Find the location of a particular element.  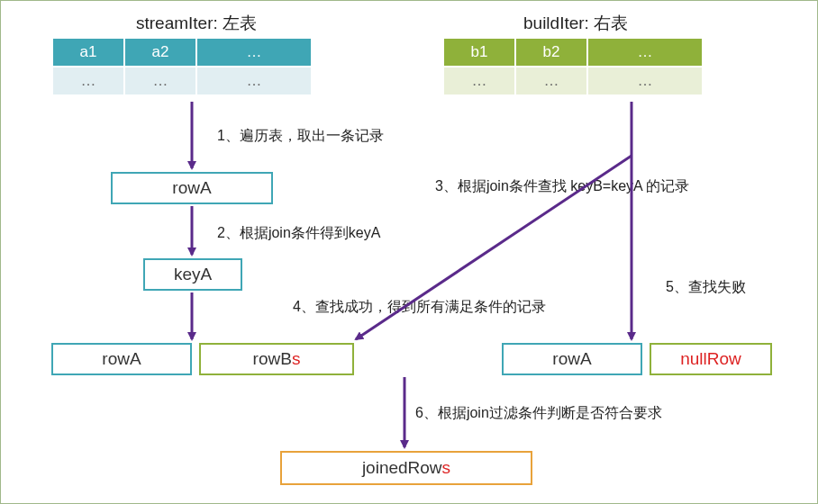

right-table-title: buildIter: 右表 is located at coordinates (576, 23).